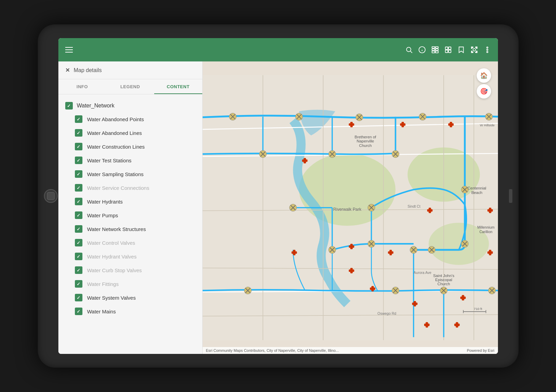  I want to click on header-left, so click(69, 50).